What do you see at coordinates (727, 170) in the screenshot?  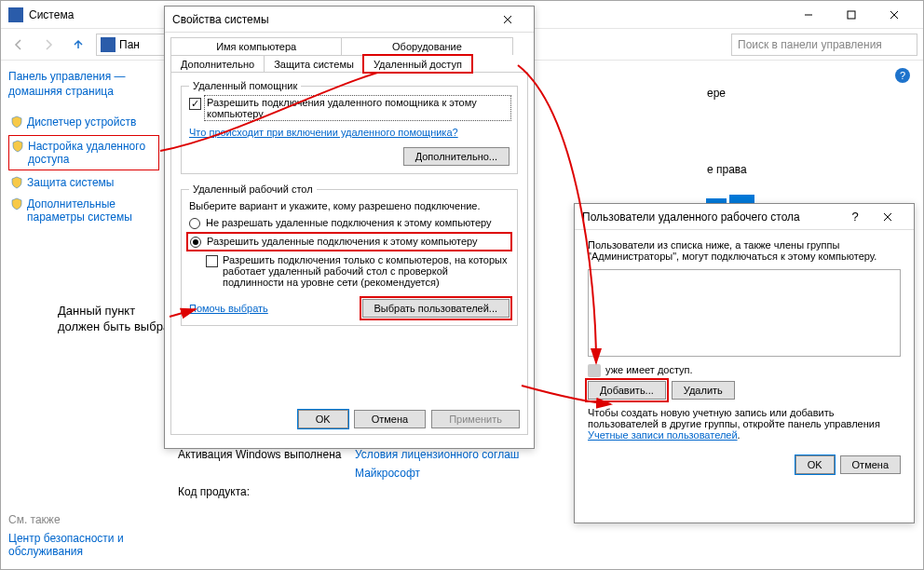 I see `bg-text: е права` at bounding box center [727, 170].